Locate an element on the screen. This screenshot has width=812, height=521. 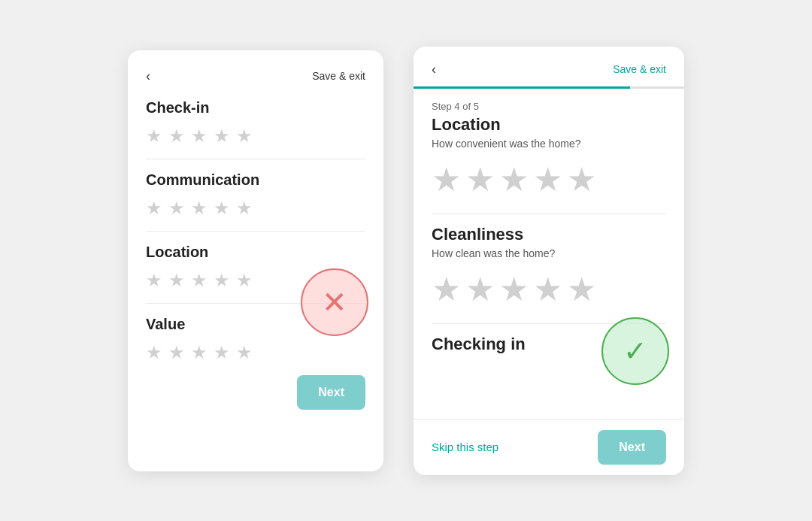
right-header: ‹ Save & exit is located at coordinates (549, 62).